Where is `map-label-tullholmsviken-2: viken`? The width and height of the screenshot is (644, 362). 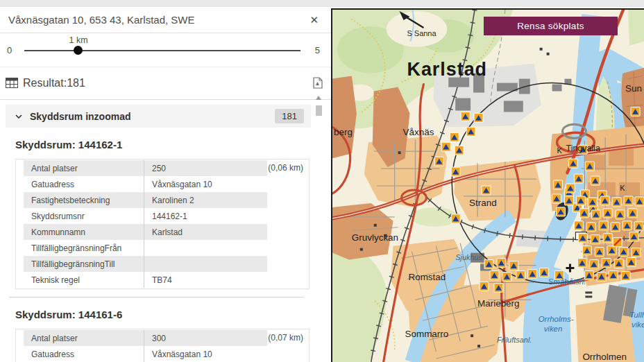
map-label-tullholmsviken-2: viken is located at coordinates (638, 325).